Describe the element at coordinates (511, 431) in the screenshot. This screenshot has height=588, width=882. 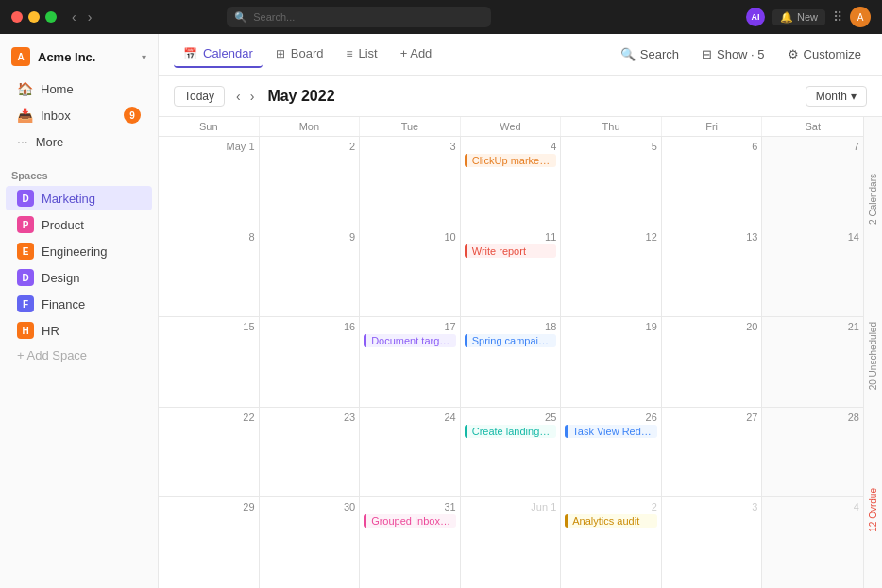
I see `calendar-event: Create landing page` at that location.